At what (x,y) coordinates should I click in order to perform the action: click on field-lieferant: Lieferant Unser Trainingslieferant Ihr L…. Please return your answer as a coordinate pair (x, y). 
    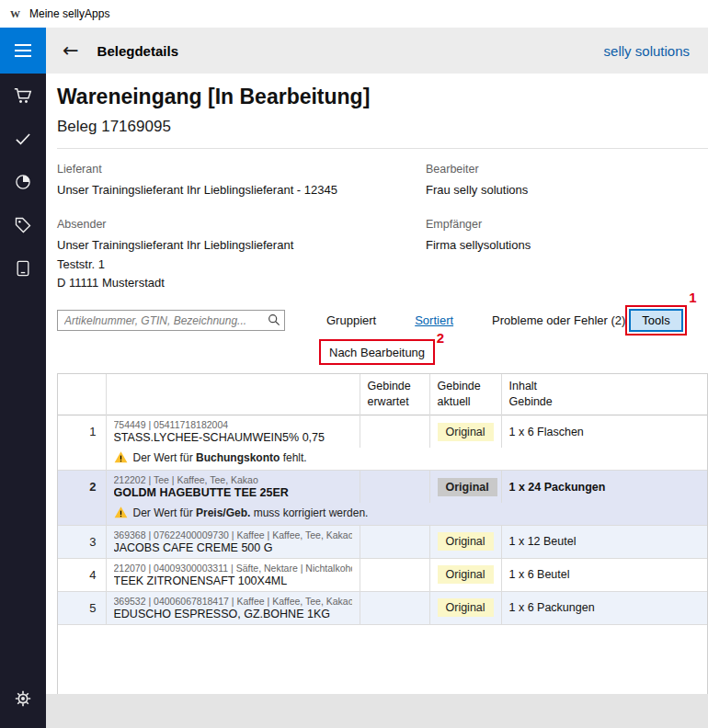
    Looking at the image, I should click on (241, 182).